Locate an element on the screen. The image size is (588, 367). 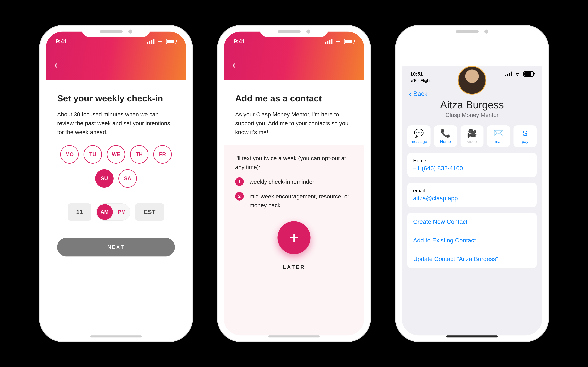
page-description: About 30 focused minutes when we can rev… is located at coordinates (116, 123).